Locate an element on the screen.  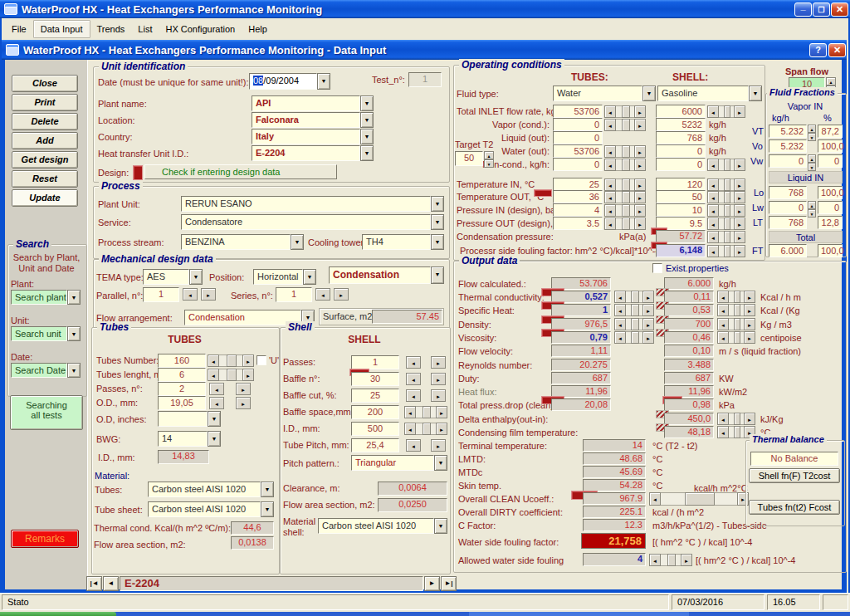
allowed-fouling-scrollbar is located at coordinates (671, 560).